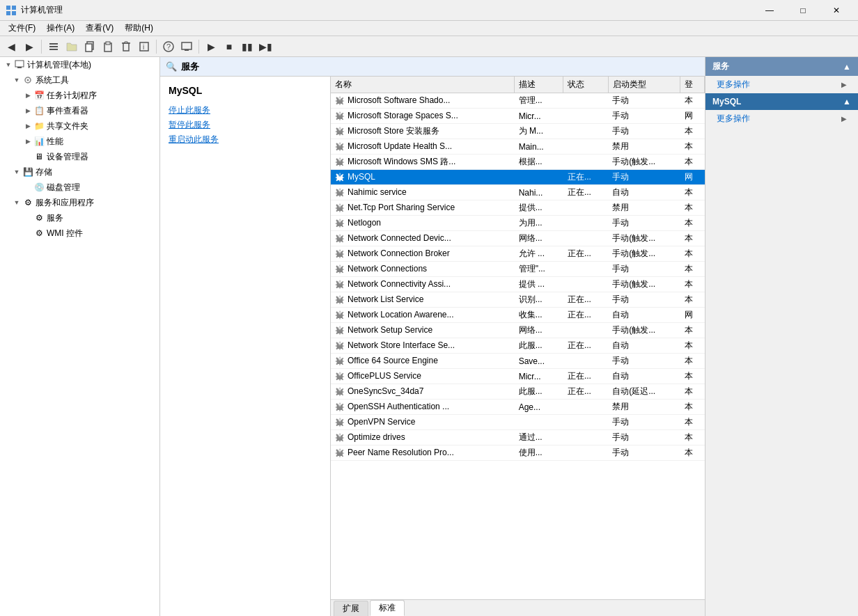 The image size is (858, 616). What do you see at coordinates (100, 28) in the screenshot?
I see `menu-view: 查看(V)` at bounding box center [100, 28].